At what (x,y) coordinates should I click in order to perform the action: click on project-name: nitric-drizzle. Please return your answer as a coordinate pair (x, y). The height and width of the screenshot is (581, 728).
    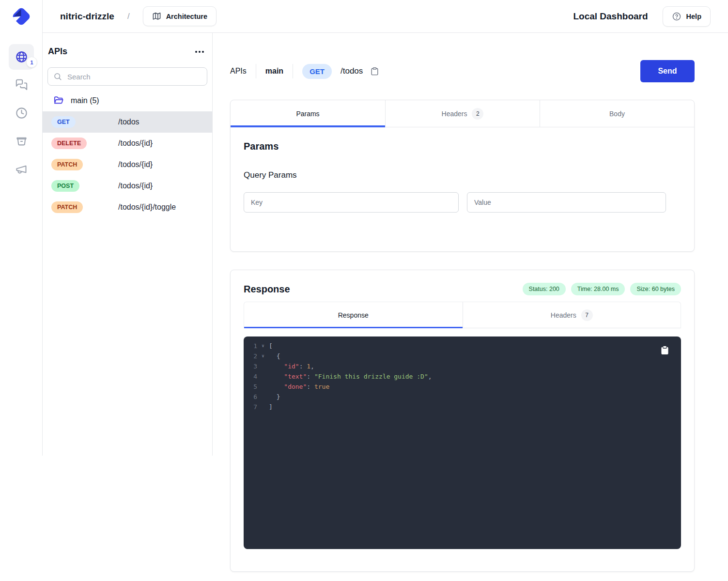
    Looking at the image, I should click on (87, 16).